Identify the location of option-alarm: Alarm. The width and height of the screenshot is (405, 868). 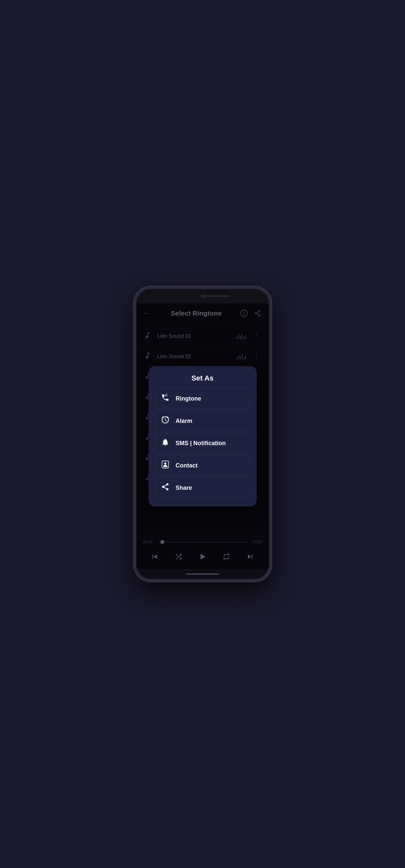
(203, 421).